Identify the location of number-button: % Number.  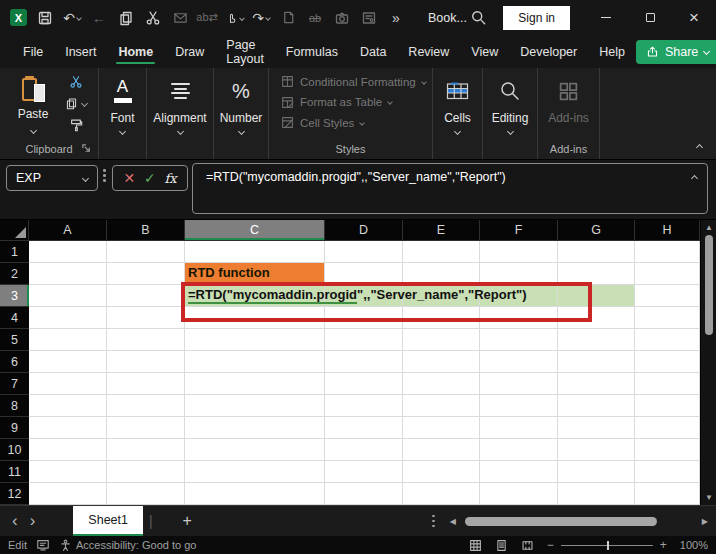
(241, 114).